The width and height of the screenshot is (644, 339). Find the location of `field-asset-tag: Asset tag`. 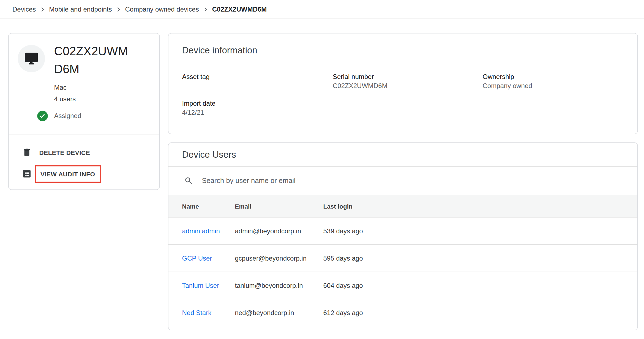

field-asset-tag: Asset tag is located at coordinates (258, 82).